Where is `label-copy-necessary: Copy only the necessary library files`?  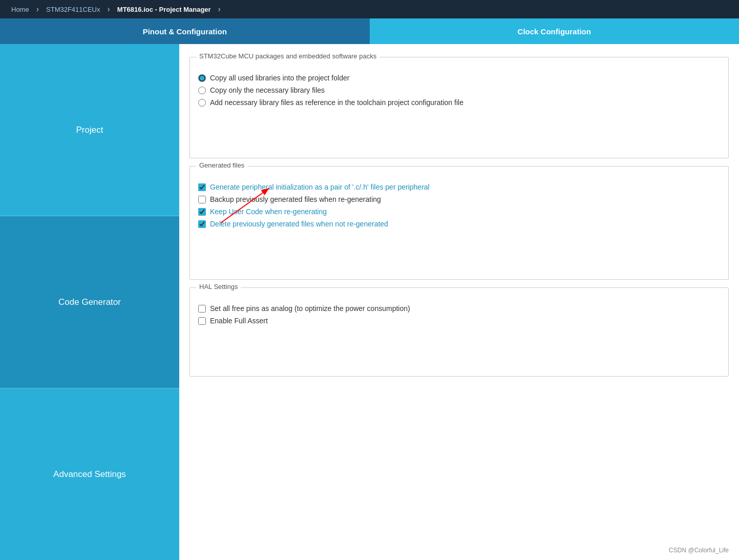
label-copy-necessary: Copy only the necessary library files is located at coordinates (267, 90).